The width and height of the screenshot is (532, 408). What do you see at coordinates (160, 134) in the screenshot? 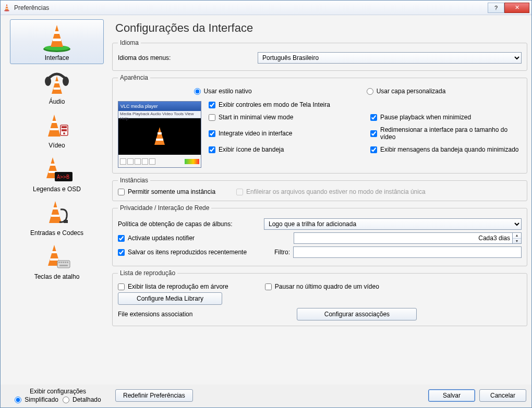
I see `interface-preview: VLC media player Media Playback Audio Vi…` at bounding box center [160, 134].